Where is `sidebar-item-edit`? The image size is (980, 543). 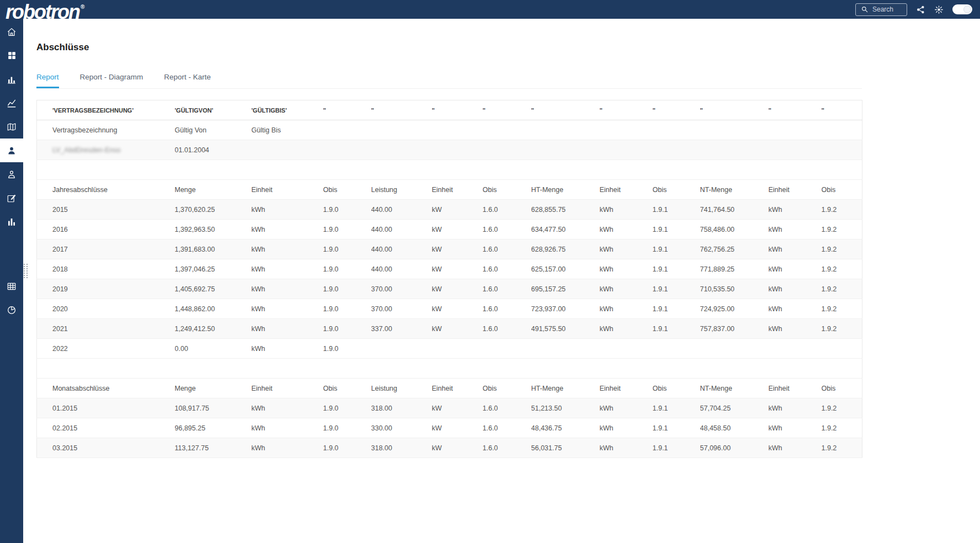 sidebar-item-edit is located at coordinates (12, 198).